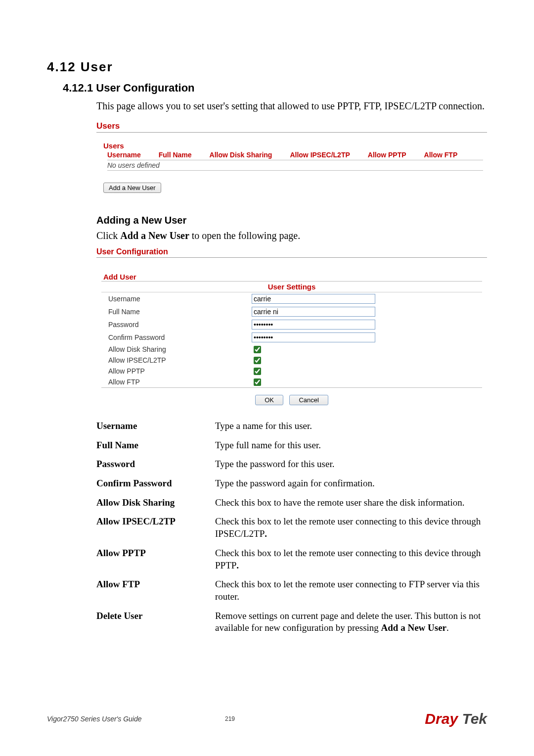  I want to click on row-fullname: Full Name, so click(292, 312).